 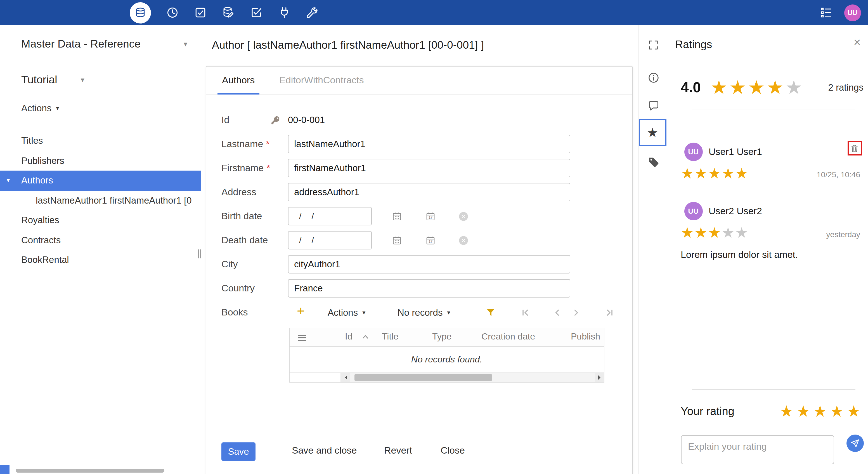 What do you see at coordinates (429, 264) in the screenshot?
I see `city-field` at bounding box center [429, 264].